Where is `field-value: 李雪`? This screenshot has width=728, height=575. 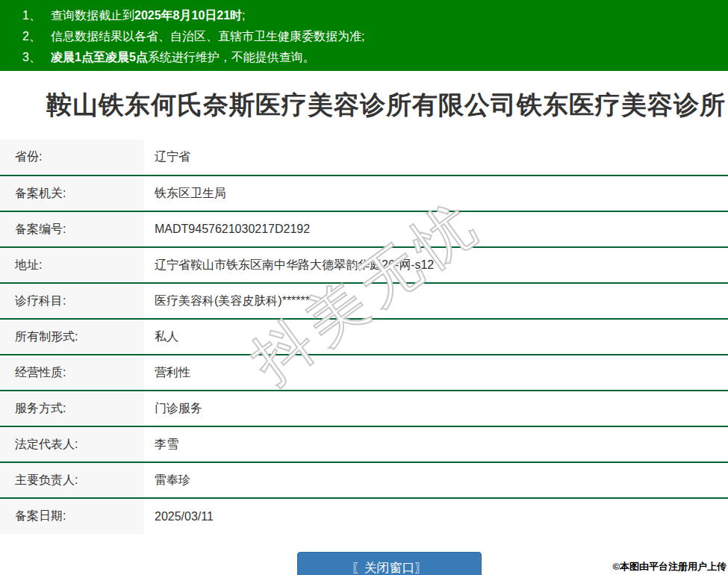
field-value: 李雪 is located at coordinates (436, 444).